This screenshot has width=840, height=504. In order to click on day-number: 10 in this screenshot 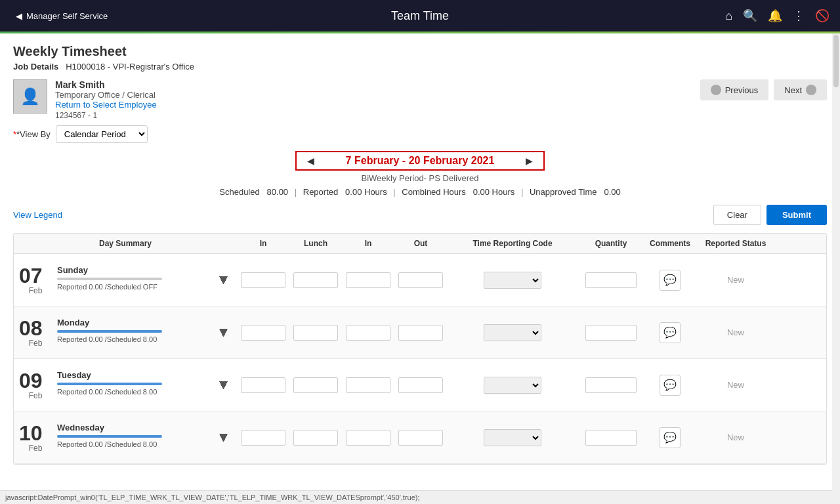, I will do `click(35, 433)`.